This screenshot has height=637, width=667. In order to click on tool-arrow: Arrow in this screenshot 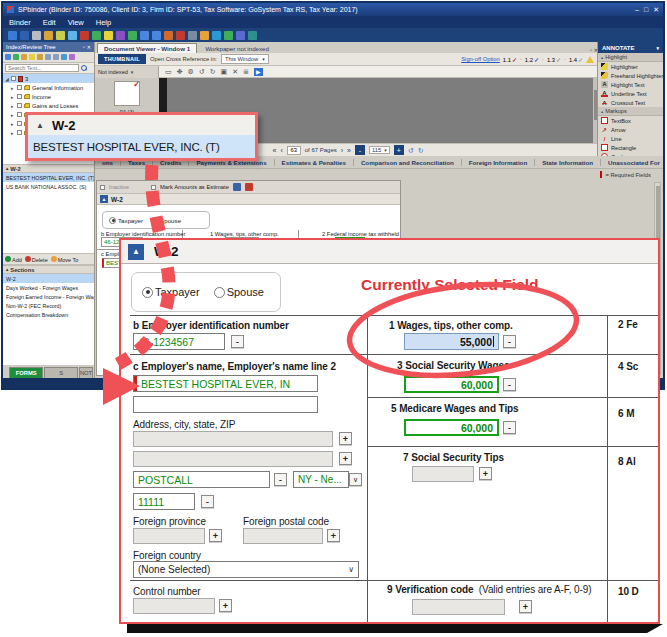, I will do `click(630, 130)`.